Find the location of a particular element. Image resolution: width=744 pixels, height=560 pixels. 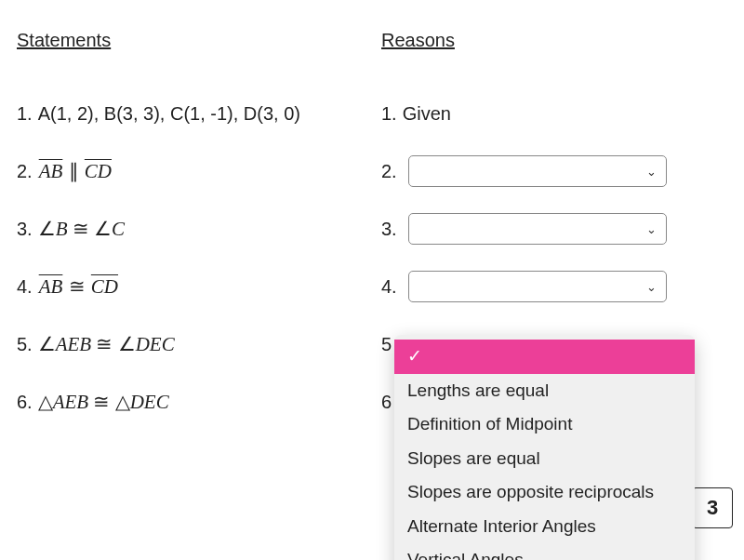

reason-num-5: 5 is located at coordinates (387, 344).